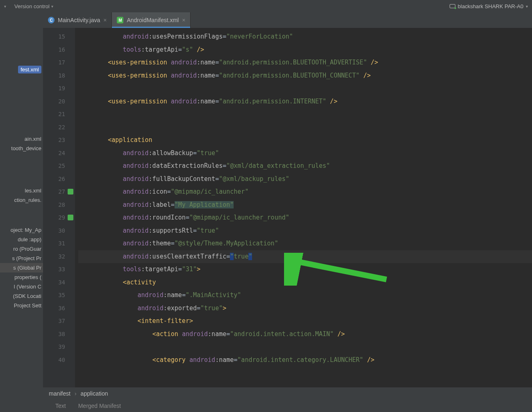 The image size is (532, 412). Describe the element at coordinates (305, 192) in the screenshot. I see `code-line: android:icon="@mipmap/ic_launcher"` at that location.